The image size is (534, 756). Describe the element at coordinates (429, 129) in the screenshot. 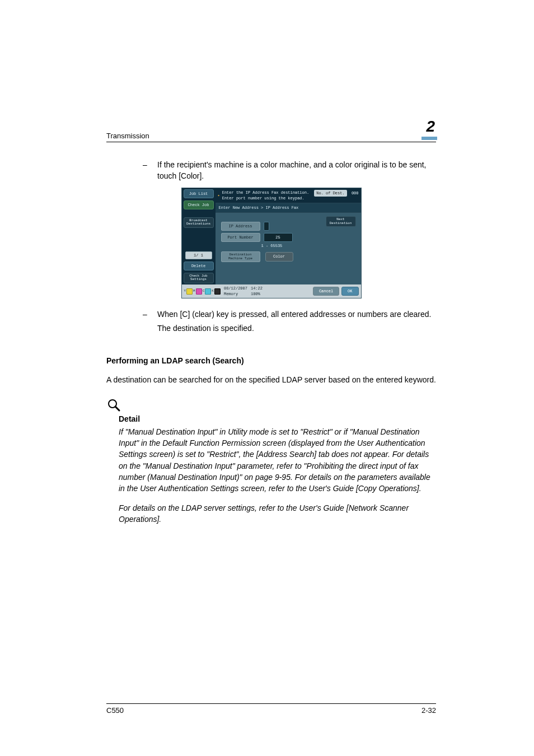

I see `chapter-number-wrap: 2` at that location.